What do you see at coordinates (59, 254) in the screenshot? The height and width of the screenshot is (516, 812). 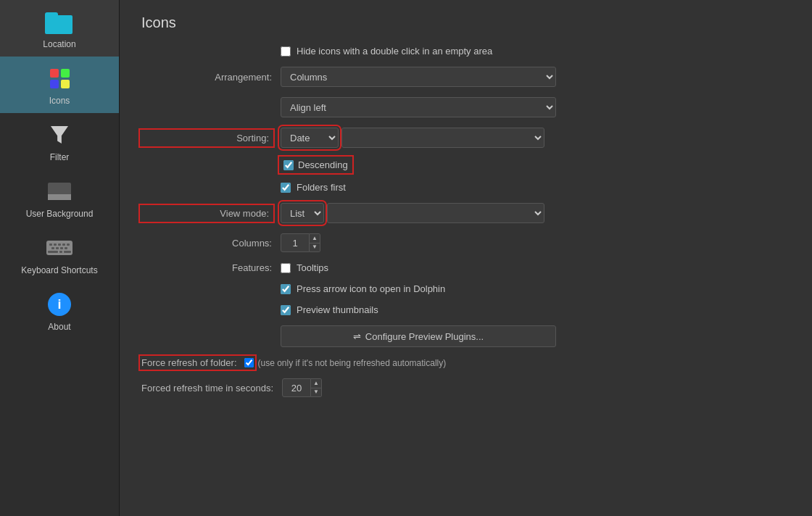 I see `sidebar-item-keyboard-shortcuts: Keyboard Shortcuts` at bounding box center [59, 254].